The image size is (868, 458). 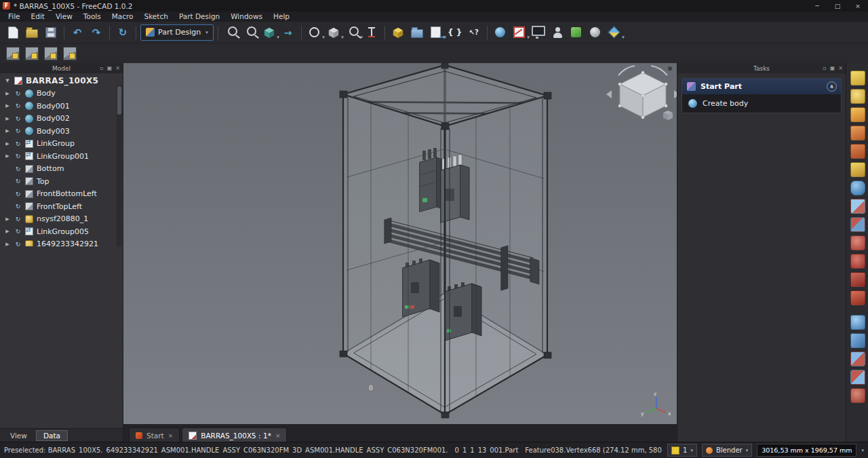 What do you see at coordinates (334, 33) in the screenshot?
I see `standard-views-button: ▾` at bounding box center [334, 33].